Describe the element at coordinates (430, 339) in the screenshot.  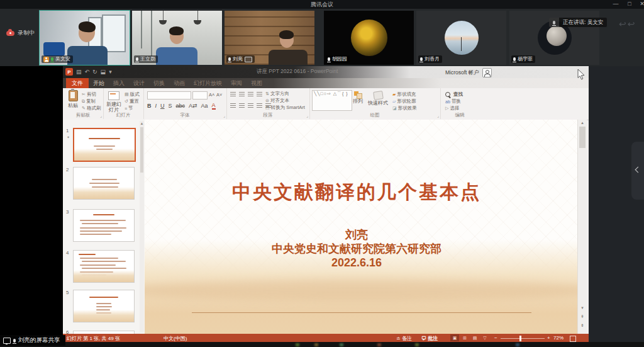
I see `comments-button: 🗩 批注` at that location.